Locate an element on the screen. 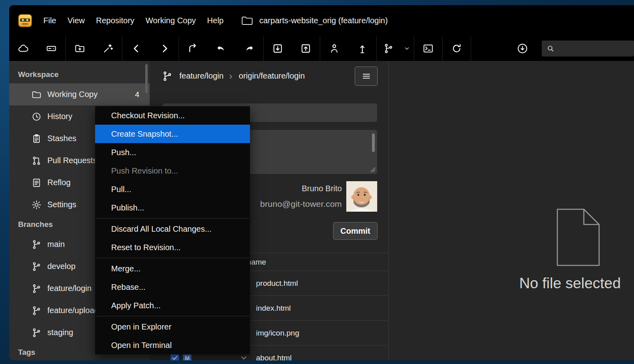 The image size is (634, 364). sidebar-item-label: main is located at coordinates (56, 245).